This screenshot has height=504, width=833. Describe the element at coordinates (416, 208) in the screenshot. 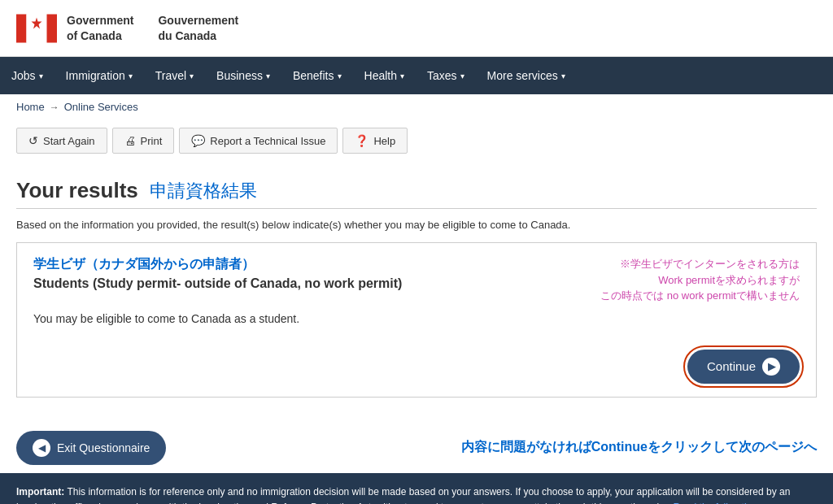

I see `results-divider` at that location.